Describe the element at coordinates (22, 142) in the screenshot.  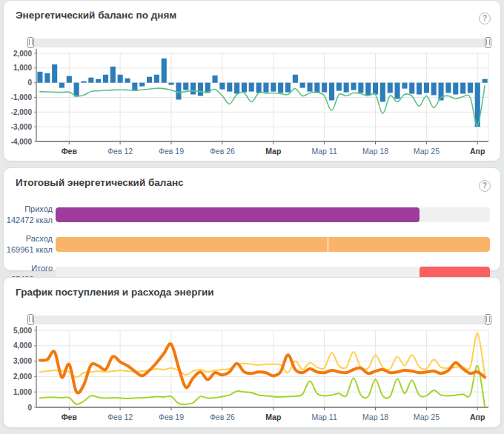
I see `svg-text: -4,000` at that location.